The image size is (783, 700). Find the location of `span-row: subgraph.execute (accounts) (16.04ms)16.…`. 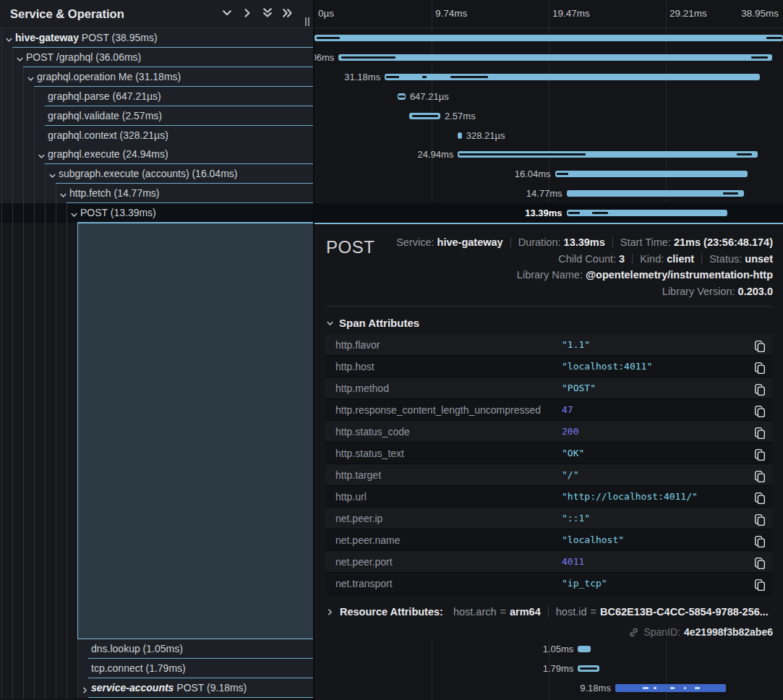

span-row: subgraph.execute (accounts) (16.04ms)16.… is located at coordinates (392, 174).